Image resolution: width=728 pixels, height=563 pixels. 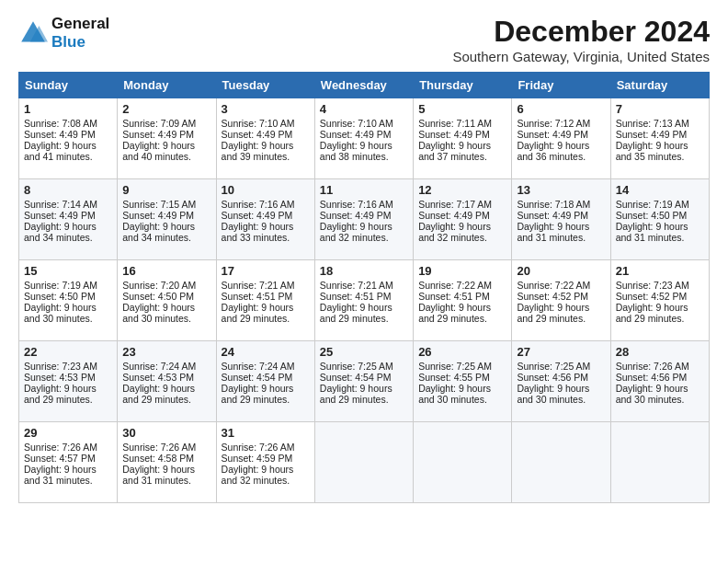 I want to click on sunrise-label: Sunrise: 7:20 AM, so click(x=159, y=285).